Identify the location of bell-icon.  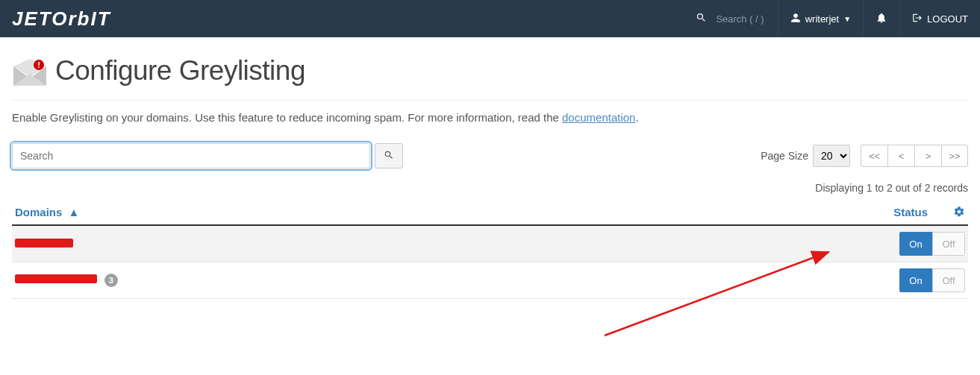
(881, 19).